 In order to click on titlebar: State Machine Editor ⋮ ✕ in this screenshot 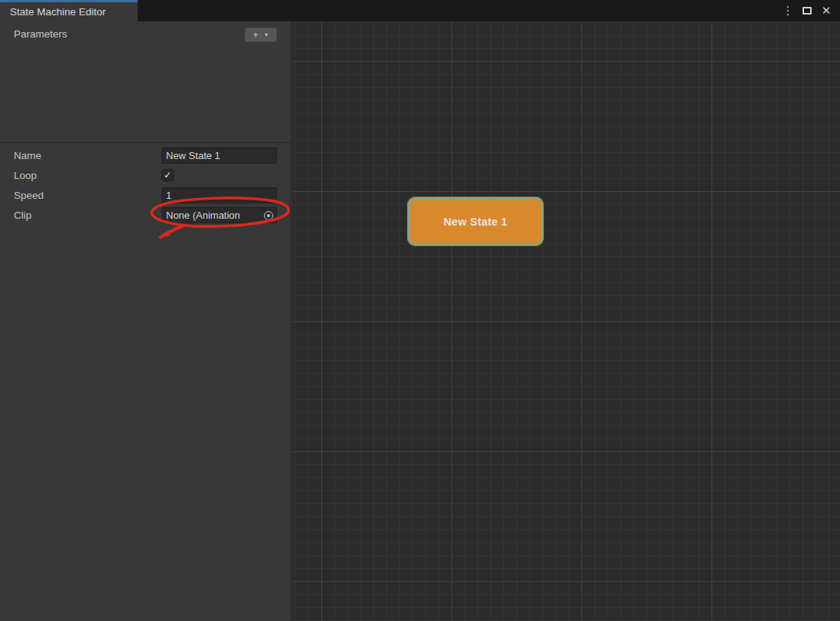, I will do `click(420, 11)`.